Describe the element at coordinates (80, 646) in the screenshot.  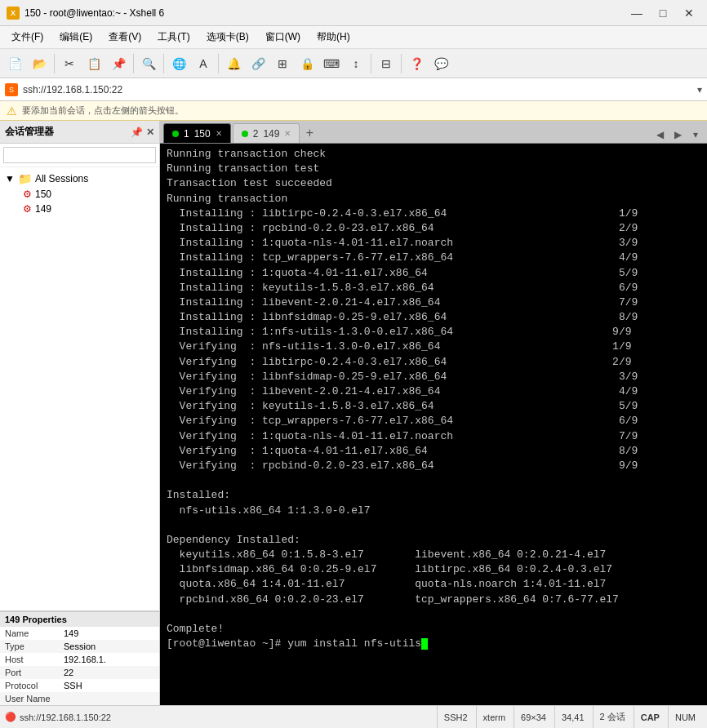
I see `prop-row-type: Type Session` at that location.